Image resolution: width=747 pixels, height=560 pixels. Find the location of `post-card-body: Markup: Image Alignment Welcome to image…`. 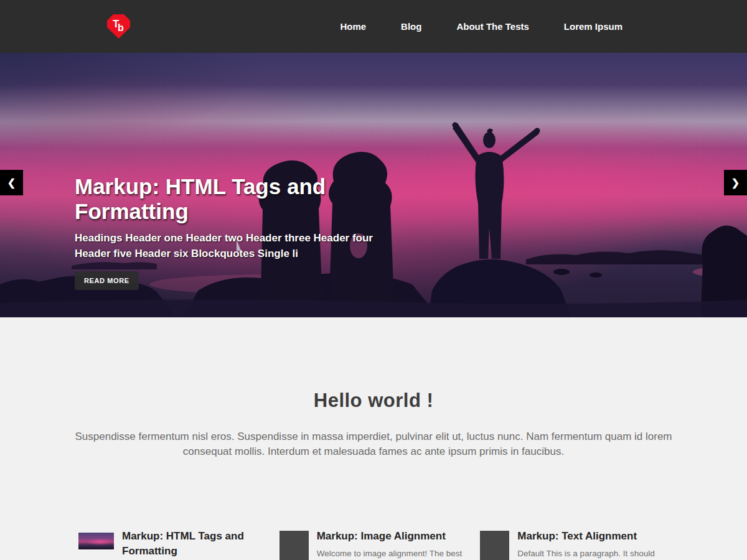

post-card-body: Markup: Image Alignment Welcome to image… is located at coordinates (392, 544).